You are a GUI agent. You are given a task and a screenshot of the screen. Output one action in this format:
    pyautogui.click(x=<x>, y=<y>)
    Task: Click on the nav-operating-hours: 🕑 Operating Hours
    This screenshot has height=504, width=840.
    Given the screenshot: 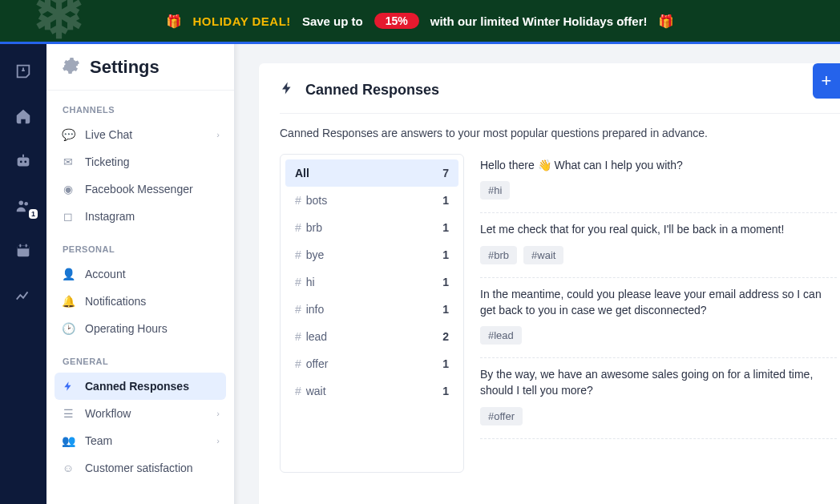 What is the action you would take?
    pyautogui.click(x=140, y=329)
    